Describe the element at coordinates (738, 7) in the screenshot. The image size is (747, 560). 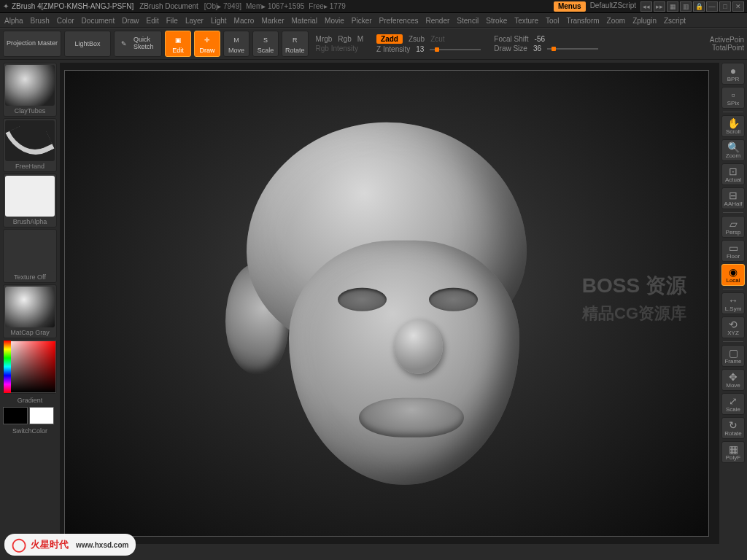
I see `close-icon: ✕` at that location.